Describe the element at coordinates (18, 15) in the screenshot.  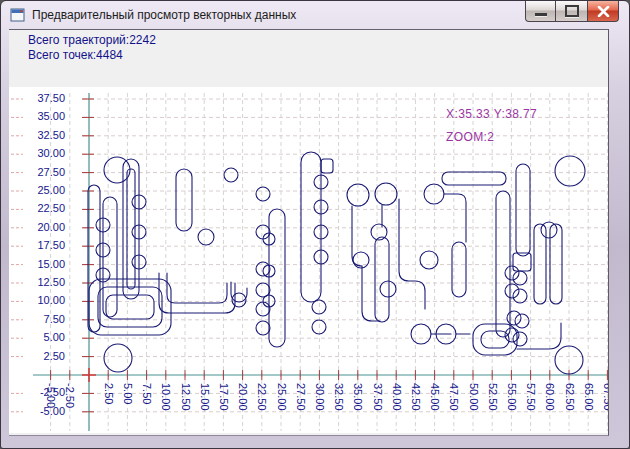
I see `app-icon` at that location.